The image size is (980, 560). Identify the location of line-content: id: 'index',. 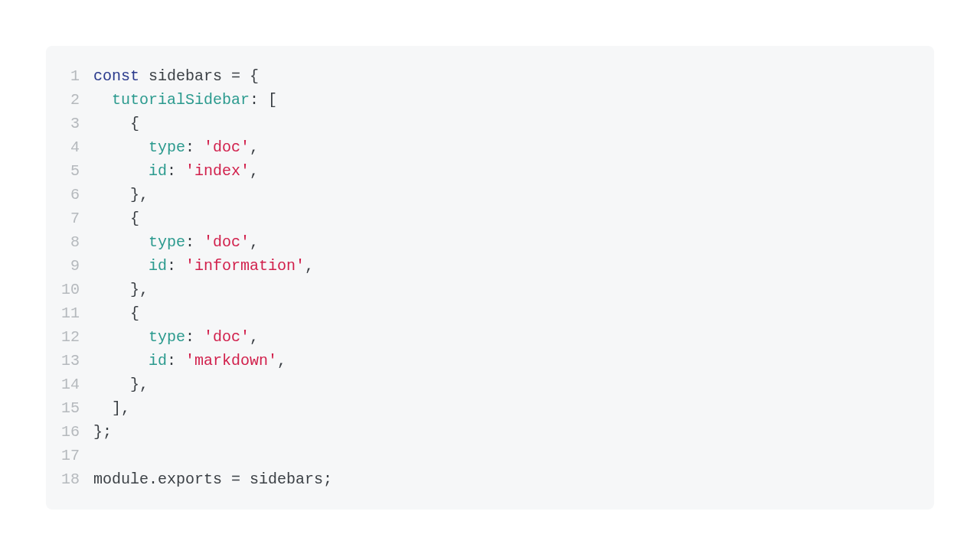
(506, 171).